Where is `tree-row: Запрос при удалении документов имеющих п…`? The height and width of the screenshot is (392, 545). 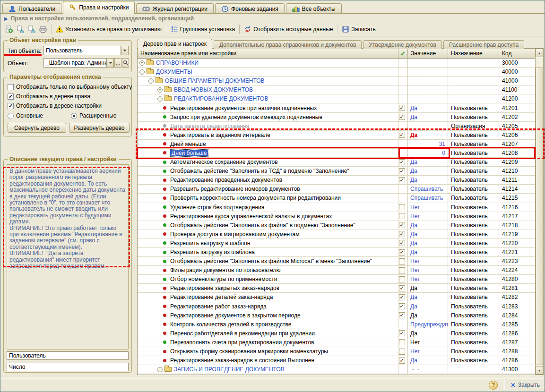 tree-row: Запрос при удалении документов имеющих п… is located at coordinates (337, 117).